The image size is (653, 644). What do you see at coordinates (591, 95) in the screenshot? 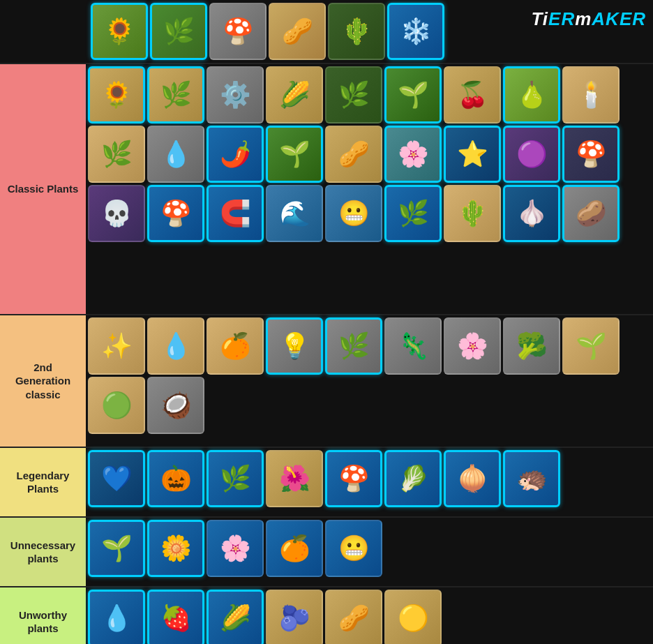
I see `plant-torchwood: 🕯️` at bounding box center [591, 95].